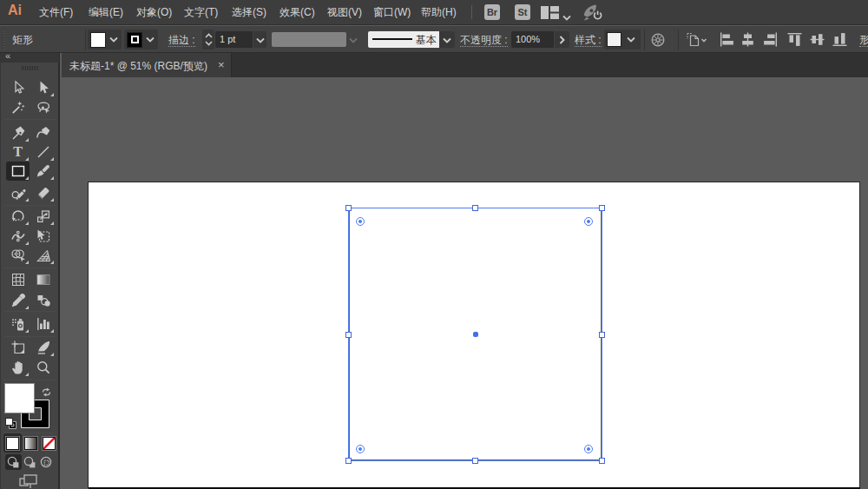  What do you see at coordinates (106, 12) in the screenshot?
I see `menu-edit: 编辑(E)` at bounding box center [106, 12].